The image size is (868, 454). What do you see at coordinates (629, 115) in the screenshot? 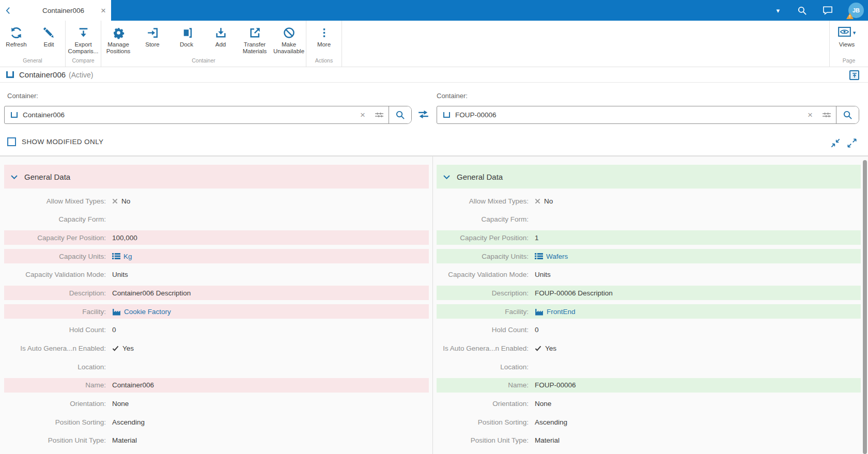
I see `container-input-right` at bounding box center [629, 115].